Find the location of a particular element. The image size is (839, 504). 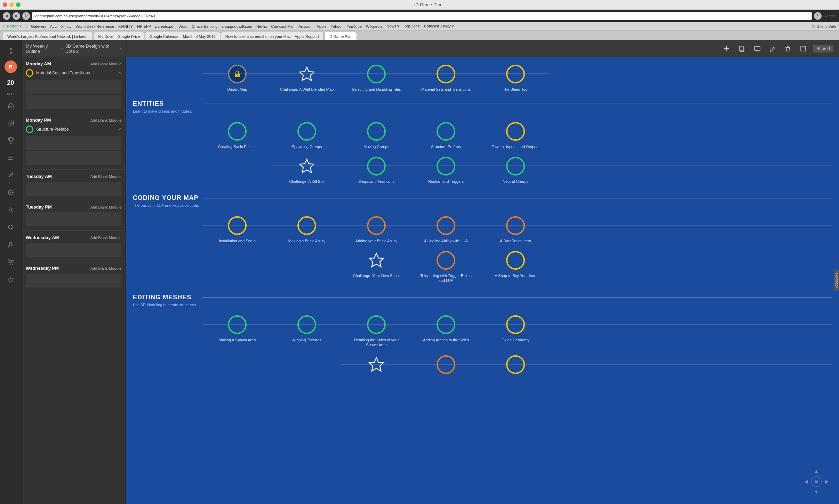

bookmark-woot: Woot is located at coordinates (183, 26).